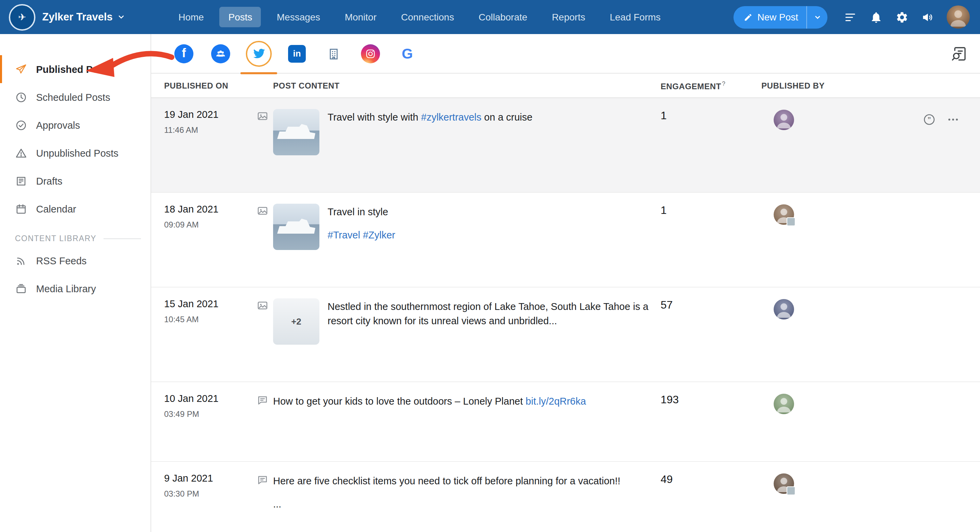  Describe the element at coordinates (711, 85) in the screenshot. I see `column-header-engagement: ENGAGEMENT?` at that location.